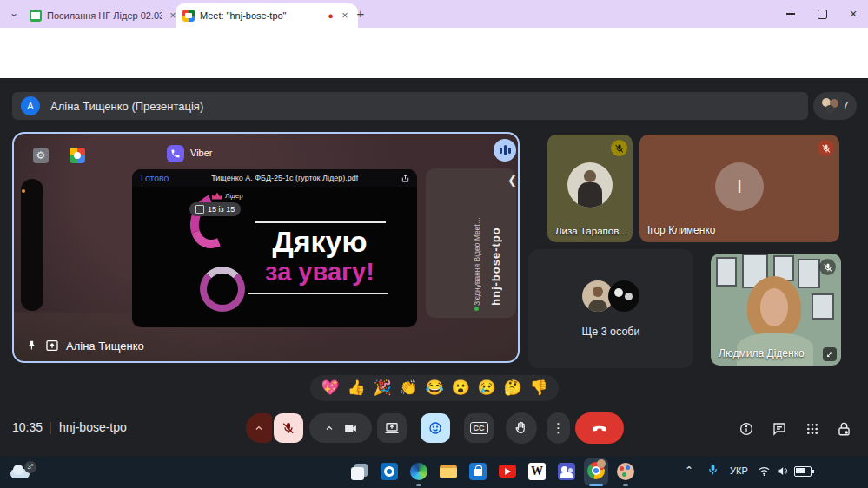  I want to click on meeting-details-icon, so click(746, 429).